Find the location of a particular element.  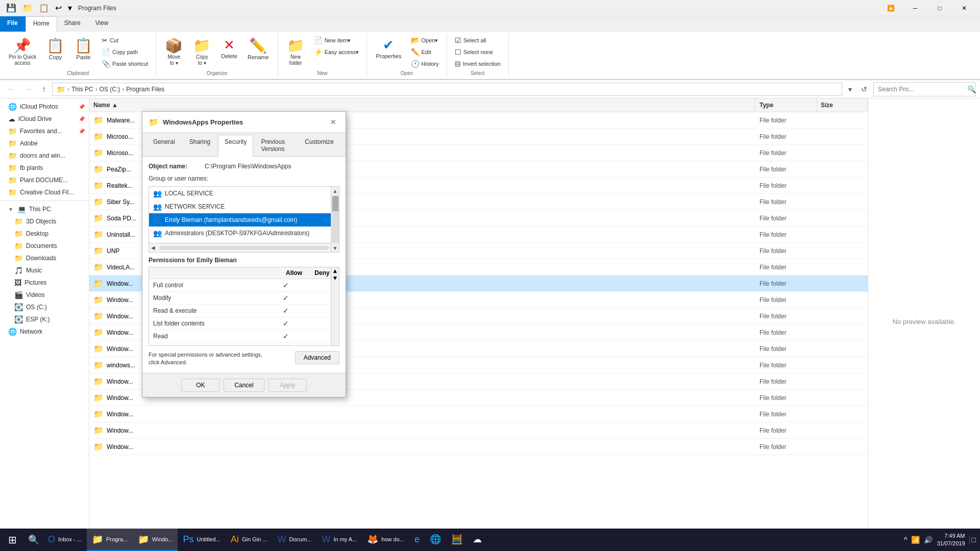

advanced-button: Advanced is located at coordinates (317, 358).